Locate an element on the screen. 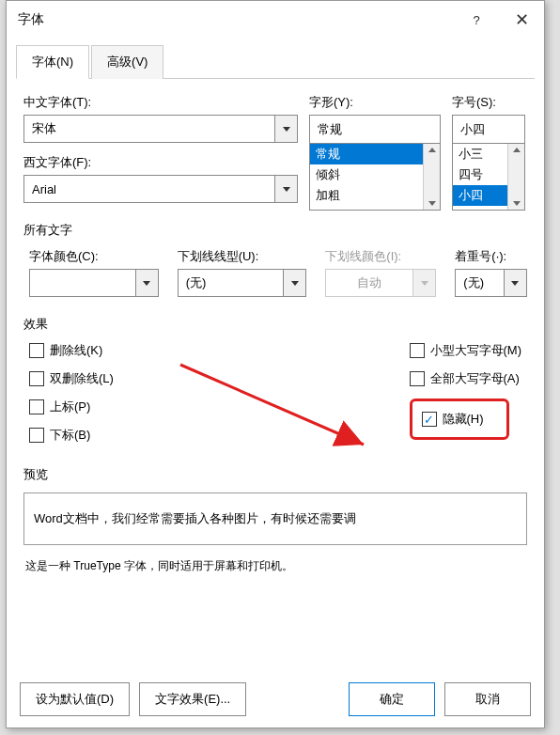  west-font-value: Arial is located at coordinates (149, 190).